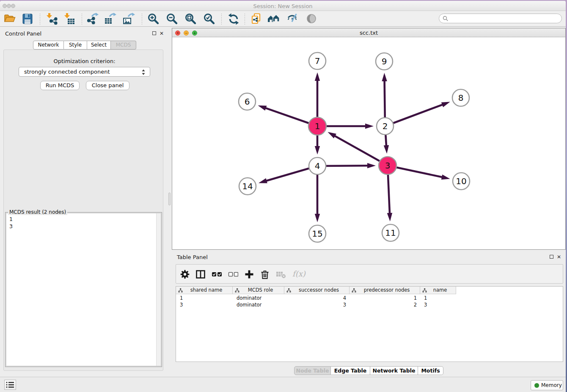 Image resolution: width=567 pixels, height=392 pixels. What do you see at coordinates (191, 19) in the screenshot?
I see `zoom-fit-icon` at bounding box center [191, 19].